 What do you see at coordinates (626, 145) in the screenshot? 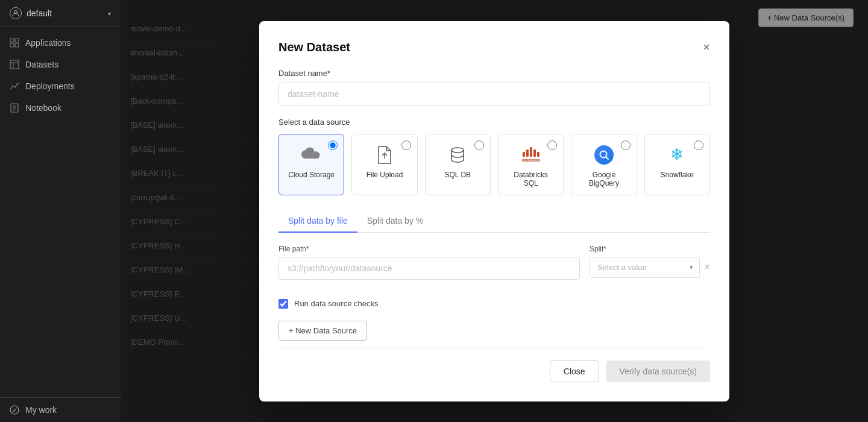
I see `bigquery-radio` at bounding box center [626, 145].